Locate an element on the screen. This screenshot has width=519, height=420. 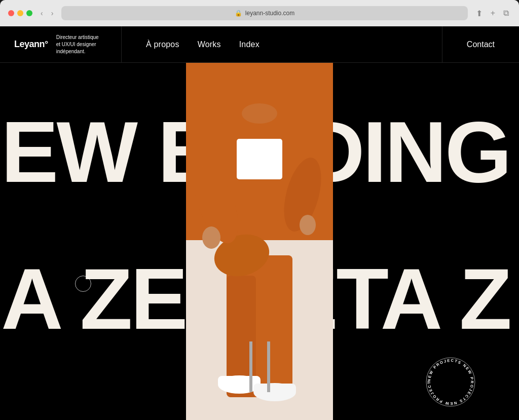
share-button: ⬆ is located at coordinates (479, 13).